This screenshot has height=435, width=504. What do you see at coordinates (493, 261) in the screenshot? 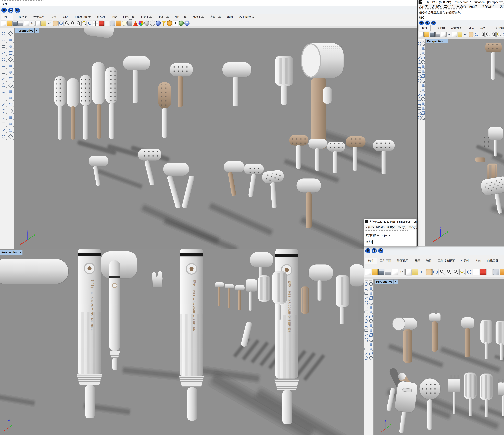
I see `tab-8: 曲线工具` at bounding box center [493, 261].